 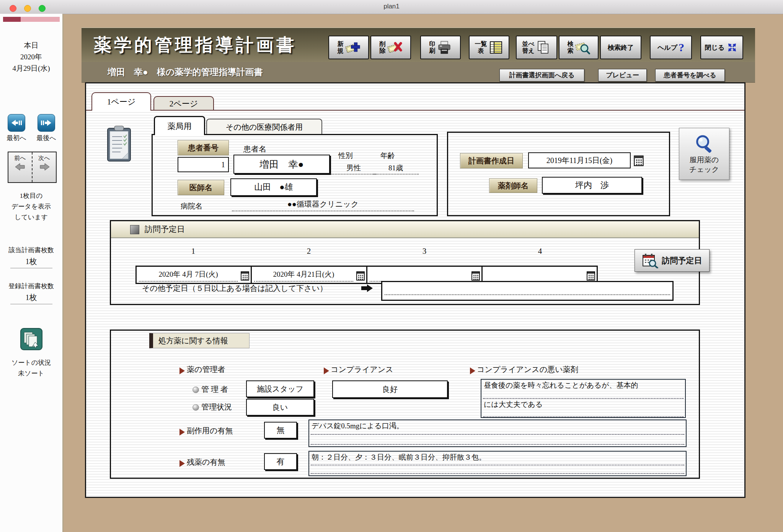 I want to click on sort-status-button, so click(x=31, y=339).